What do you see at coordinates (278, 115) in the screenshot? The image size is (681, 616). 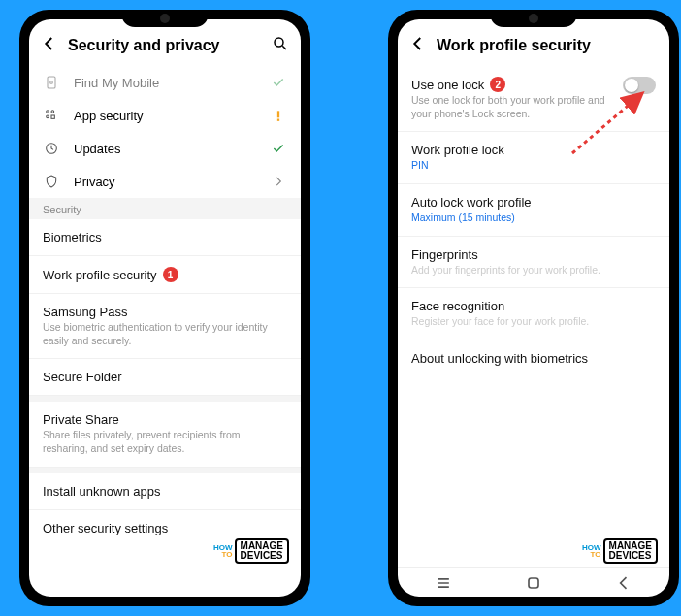 I see `warning-icon` at bounding box center [278, 115].